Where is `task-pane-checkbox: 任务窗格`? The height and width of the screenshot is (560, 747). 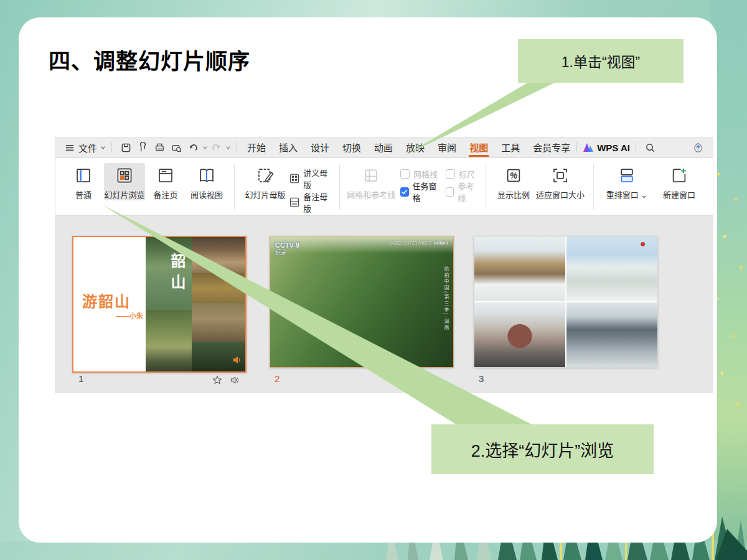 task-pane-checkbox: 任务窗格 is located at coordinates (421, 192).